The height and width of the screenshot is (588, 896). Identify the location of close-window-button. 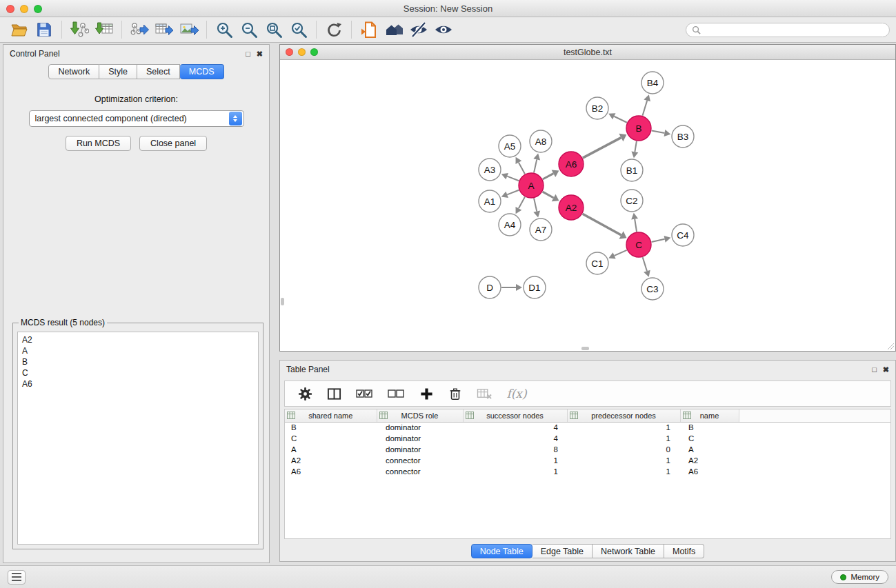
(10, 9).